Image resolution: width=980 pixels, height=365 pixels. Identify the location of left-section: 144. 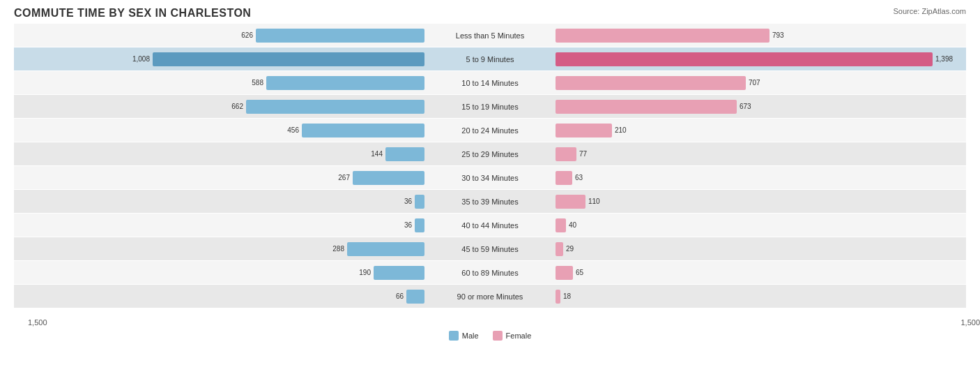
(220, 154).